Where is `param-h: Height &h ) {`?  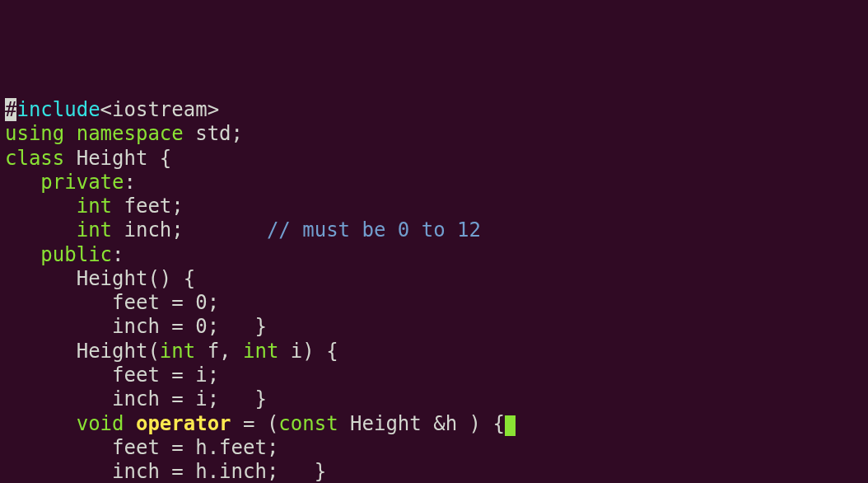 param-h: Height &h ) { is located at coordinates (422, 424).